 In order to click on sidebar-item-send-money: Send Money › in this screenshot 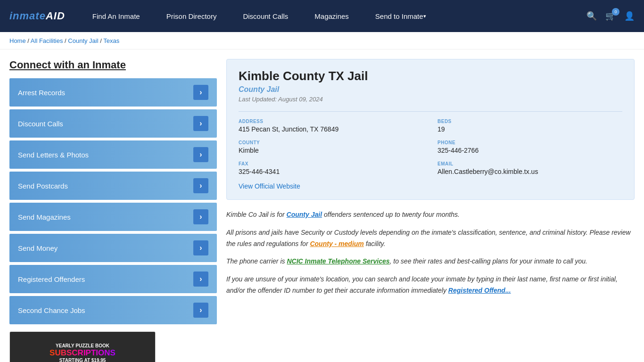, I will do `click(113, 248)`.